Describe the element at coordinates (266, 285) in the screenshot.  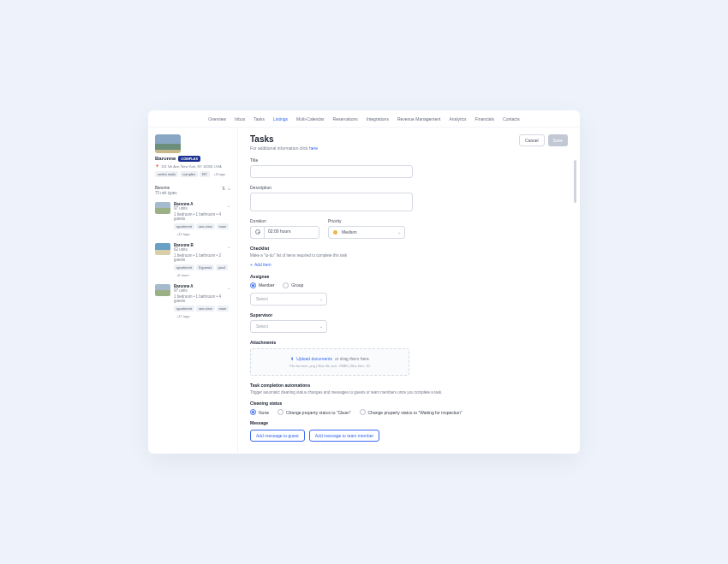
I see `assignee-radio-label: Member` at that location.